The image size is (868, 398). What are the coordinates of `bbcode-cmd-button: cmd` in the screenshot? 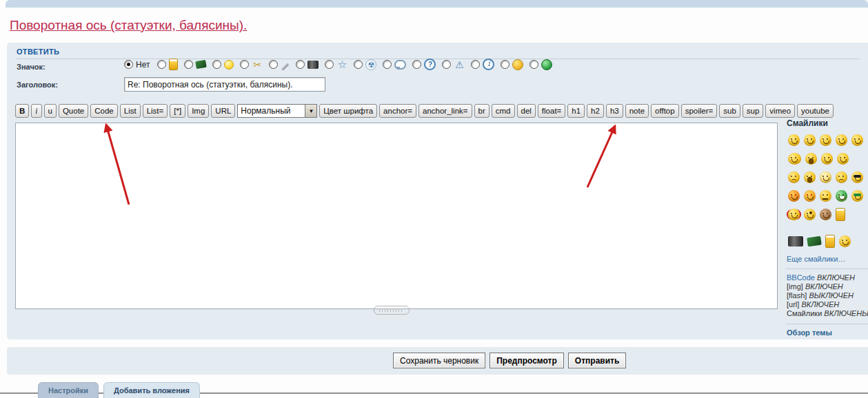 It's located at (503, 111).